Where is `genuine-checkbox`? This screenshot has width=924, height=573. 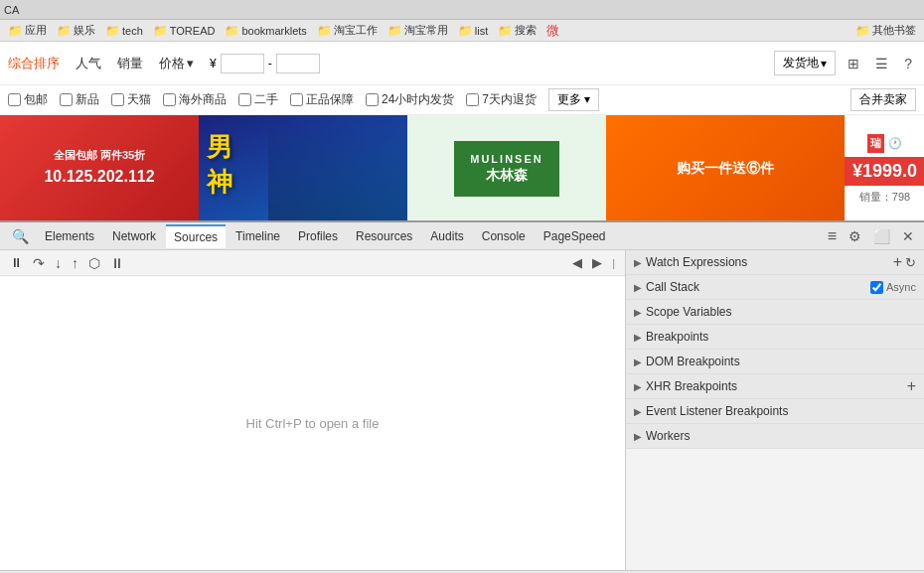
genuine-checkbox is located at coordinates (296, 99).